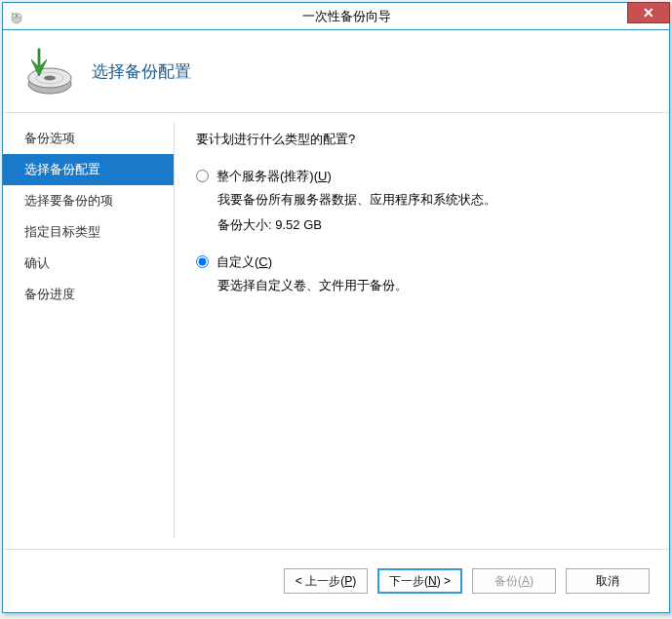  Describe the element at coordinates (17, 17) in the screenshot. I see `app-icon` at that location.